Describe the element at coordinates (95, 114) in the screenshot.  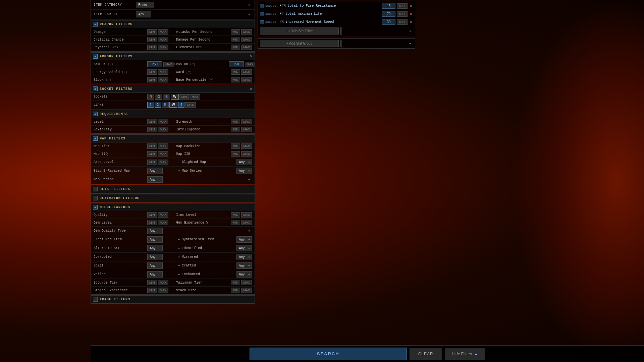
I see `requirements-checkbox` at that location.